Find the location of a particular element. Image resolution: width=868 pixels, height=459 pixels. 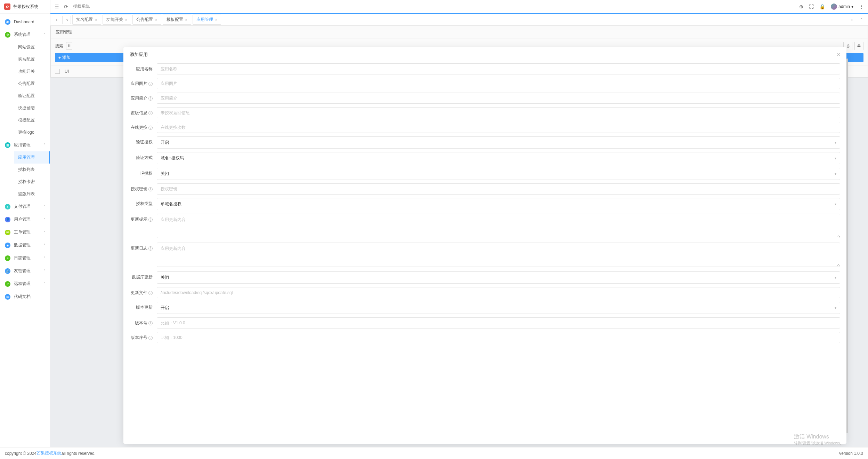

nav-app: ▦ 应用管理 ˄ is located at coordinates (25, 145).